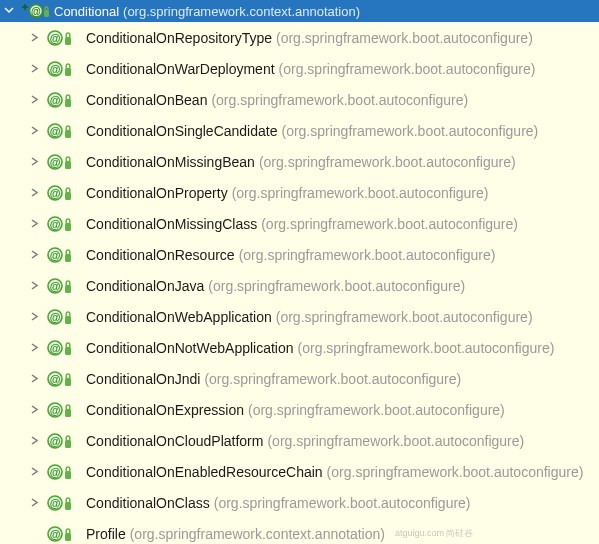 Image resolution: width=599 pixels, height=544 pixels. What do you see at coordinates (300, 130) in the screenshot?
I see `tree-child-row: @ConditionalOnSingleCandidate (org.sprin…` at bounding box center [300, 130].